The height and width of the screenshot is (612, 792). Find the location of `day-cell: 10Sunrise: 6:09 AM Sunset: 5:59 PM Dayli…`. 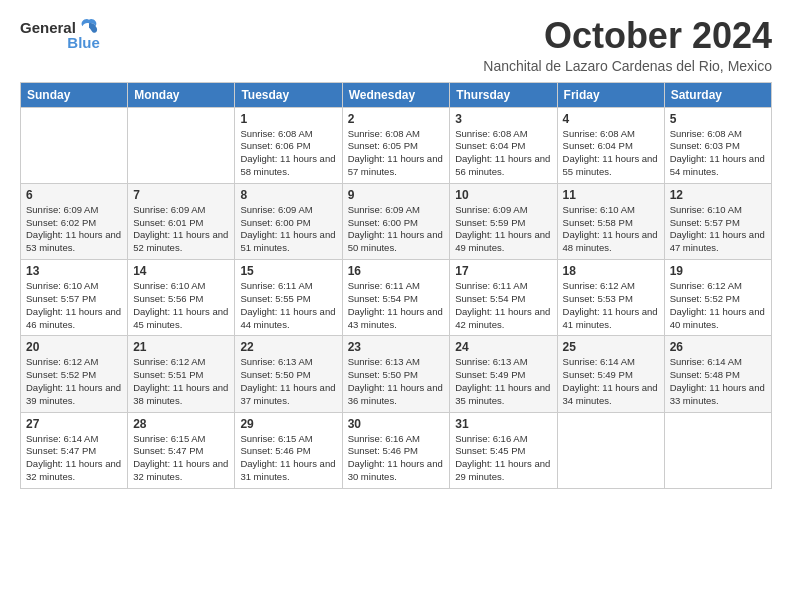

day-cell: 10Sunrise: 6:09 AM Sunset: 5:59 PM Dayli… is located at coordinates (504, 221).